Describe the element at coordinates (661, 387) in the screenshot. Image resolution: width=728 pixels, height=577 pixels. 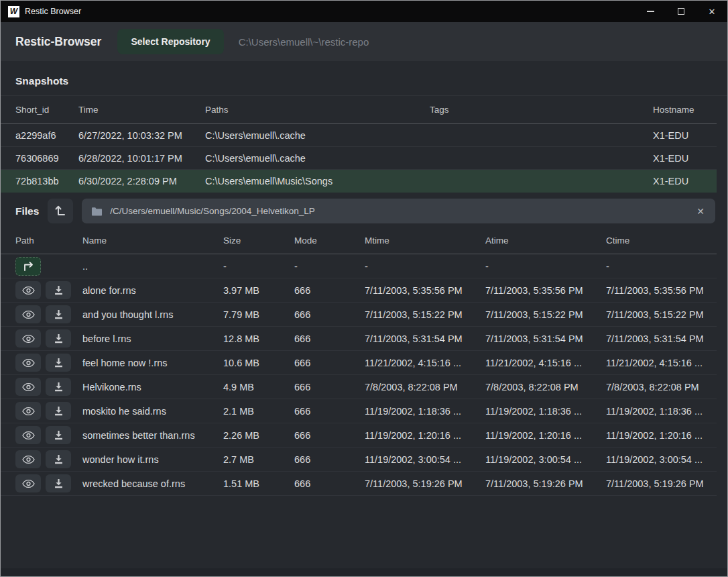
I see `file-ctime: 7/8/2003, 8:22:08 PM` at that location.